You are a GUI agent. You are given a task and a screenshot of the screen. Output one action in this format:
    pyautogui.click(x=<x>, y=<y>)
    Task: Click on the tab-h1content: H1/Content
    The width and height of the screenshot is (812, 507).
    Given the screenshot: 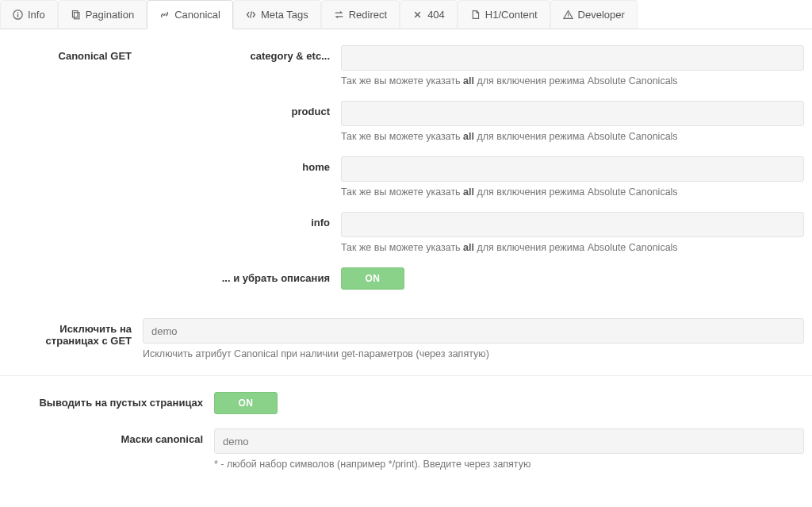 What is the action you would take?
    pyautogui.click(x=504, y=14)
    